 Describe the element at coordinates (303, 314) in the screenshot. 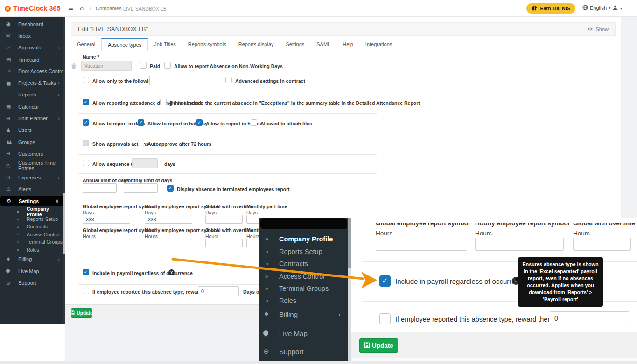

I see `inset-item-billing: ♦Billing‹` at that location.